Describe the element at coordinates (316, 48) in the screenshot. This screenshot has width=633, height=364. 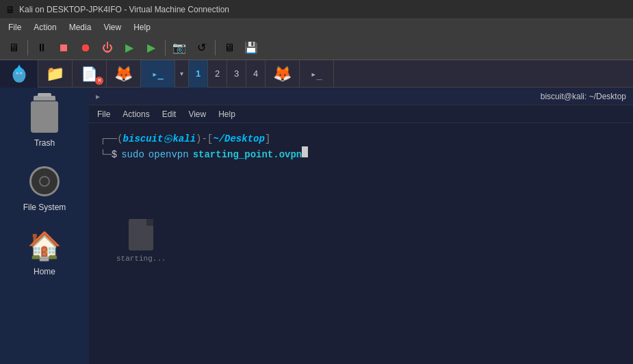
I see `toolbar: 🖥 ⏸ ⏹ ⏺ ⏻ ▶ ▶ 📷 ↺ 🖥 💾` at that location.